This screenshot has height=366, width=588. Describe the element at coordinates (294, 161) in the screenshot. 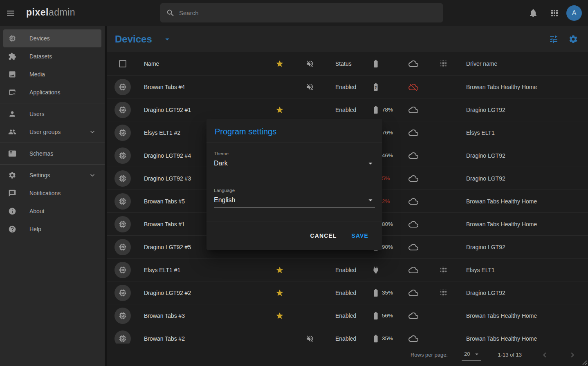

I see `theme-field: Theme Dark` at that location.